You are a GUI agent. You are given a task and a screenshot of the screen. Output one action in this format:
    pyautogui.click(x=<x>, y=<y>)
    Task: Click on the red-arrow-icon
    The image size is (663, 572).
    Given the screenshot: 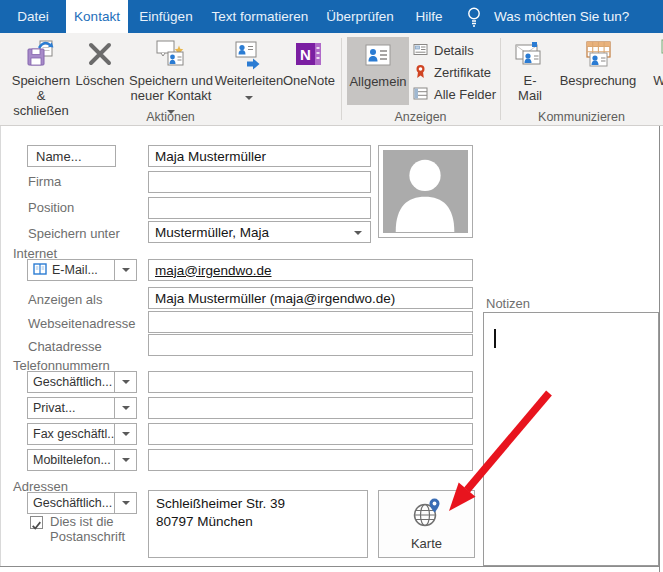 What is the action you would take?
    pyautogui.click(x=500, y=452)
    